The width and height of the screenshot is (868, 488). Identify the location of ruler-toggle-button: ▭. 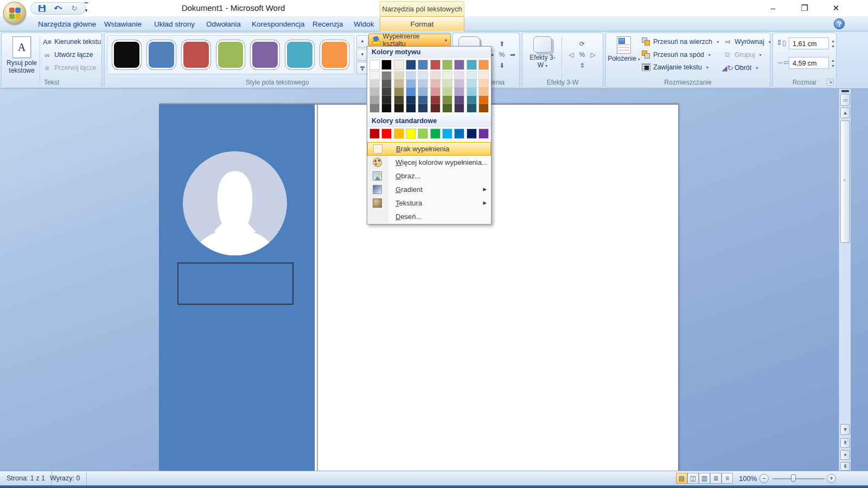
(845, 100).